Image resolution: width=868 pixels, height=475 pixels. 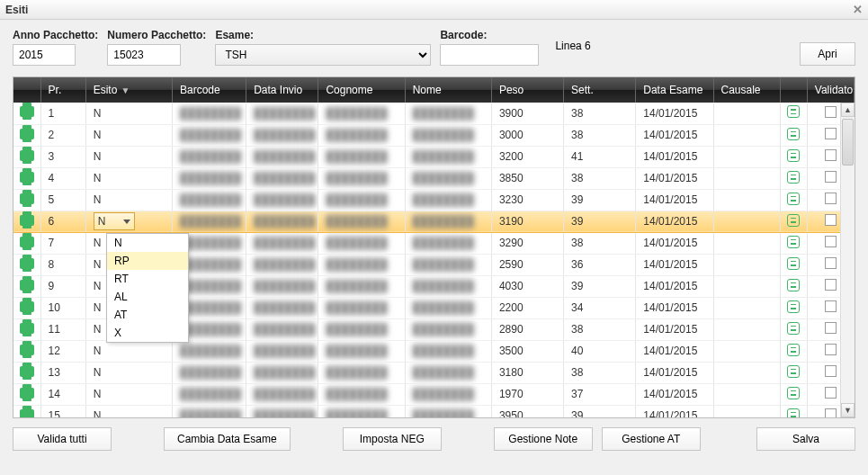 I want to click on esito-option: RP, so click(x=148, y=261).